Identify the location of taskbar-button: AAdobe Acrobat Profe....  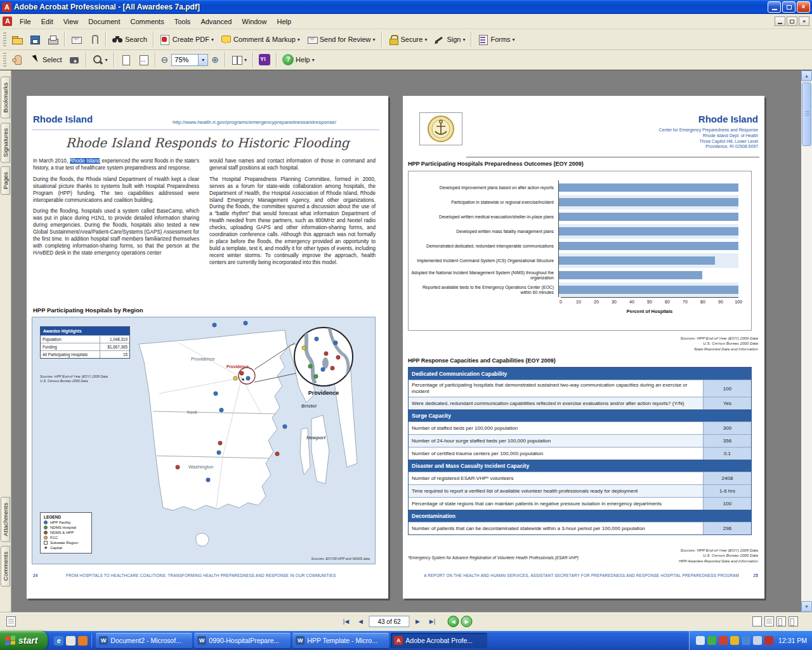
(439, 640).